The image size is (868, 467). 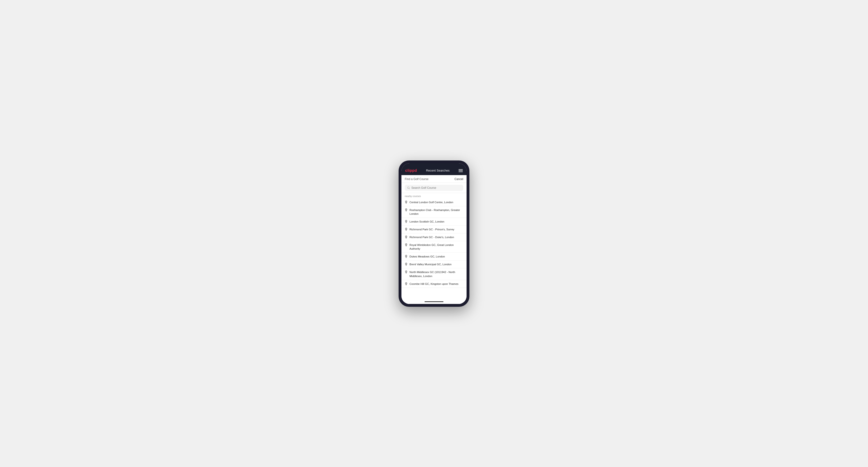 I want to click on cancel-button: Cancel, so click(x=459, y=179).